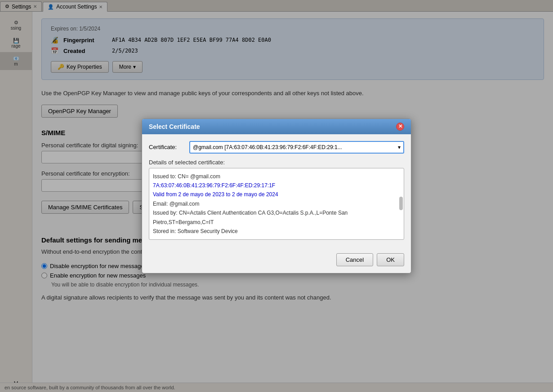 The width and height of the screenshot is (553, 392). What do you see at coordinates (276, 185) in the screenshot?
I see `cert-fingerprint: 7A:63:07:46:0B:41:23:96:79:F2:6F:4F:ED:2…` at bounding box center [276, 185].